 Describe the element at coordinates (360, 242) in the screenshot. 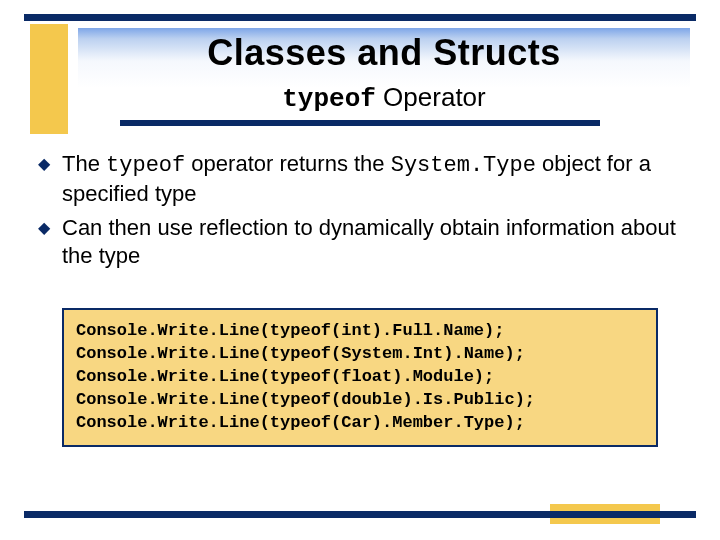

I see `bullet-item: ◆ Can then use reflection to dynamically…` at that location.